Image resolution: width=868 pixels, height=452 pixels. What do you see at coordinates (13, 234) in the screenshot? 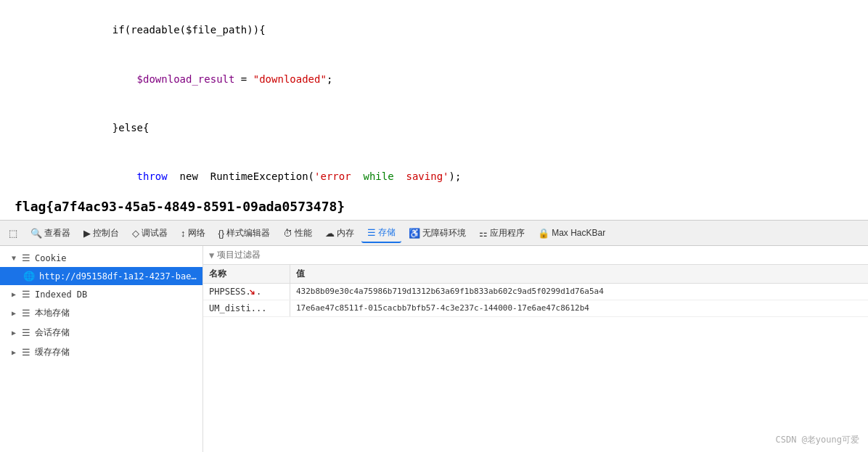
I see `toolbar-inspect-button: ⬚` at bounding box center [13, 234].